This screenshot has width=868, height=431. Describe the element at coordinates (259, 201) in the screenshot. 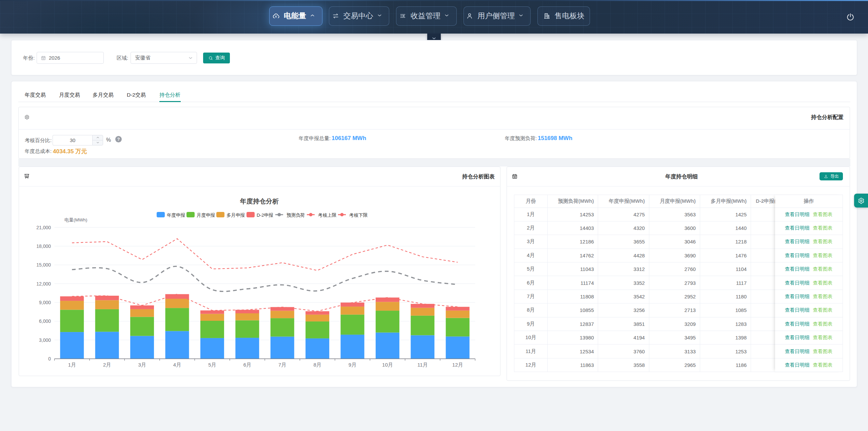

I see `svg-text: 年度持仓分析` at that location.